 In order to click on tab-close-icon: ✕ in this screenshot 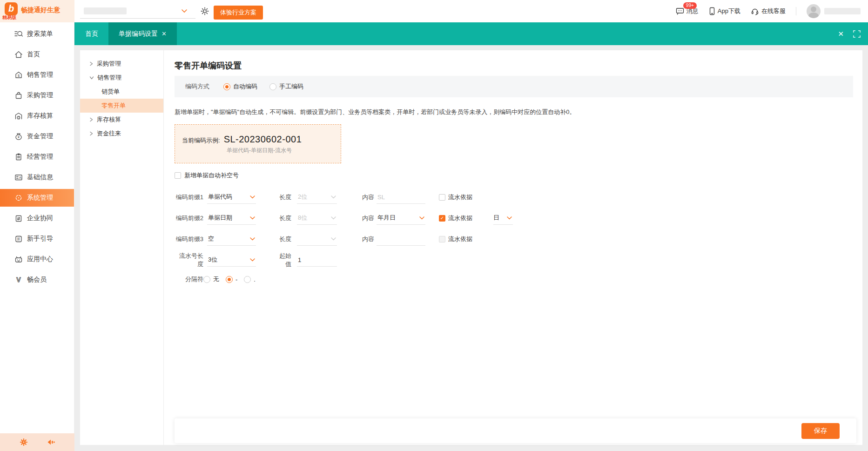, I will do `click(164, 34)`.